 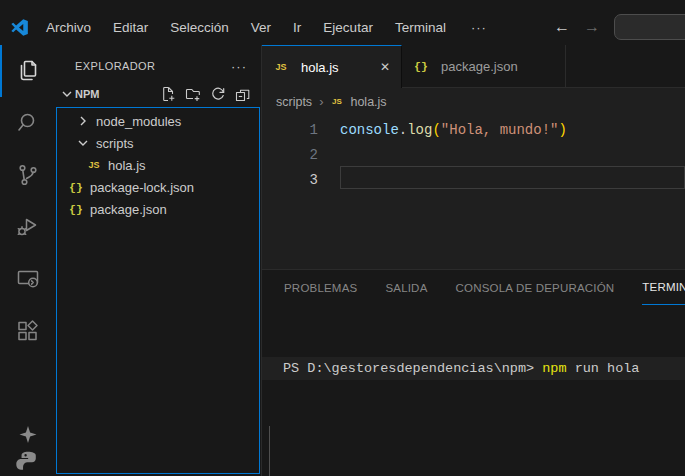 What do you see at coordinates (290, 180) in the screenshot?
I see `line-number-current: 3` at bounding box center [290, 180].